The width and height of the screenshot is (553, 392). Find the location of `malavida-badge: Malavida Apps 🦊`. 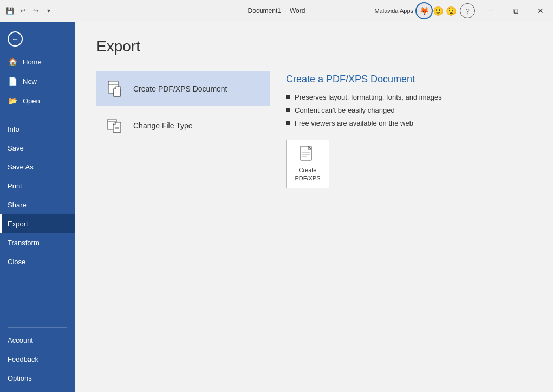

malavida-badge: Malavida Apps 🦊 is located at coordinates (404, 11).